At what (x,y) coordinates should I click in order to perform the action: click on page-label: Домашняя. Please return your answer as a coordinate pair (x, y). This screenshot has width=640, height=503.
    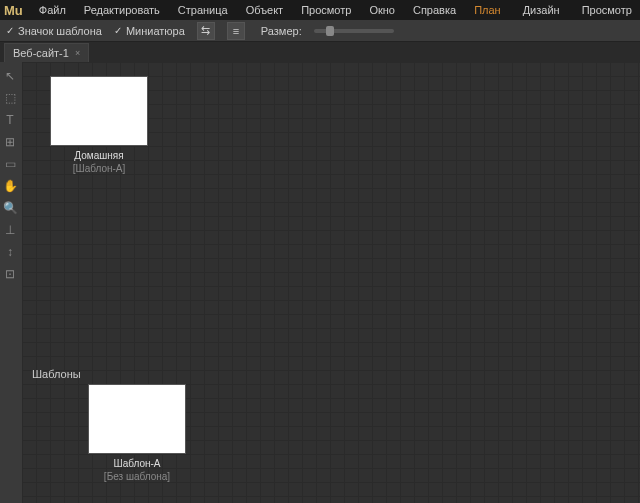
    Looking at the image, I should click on (99, 156).